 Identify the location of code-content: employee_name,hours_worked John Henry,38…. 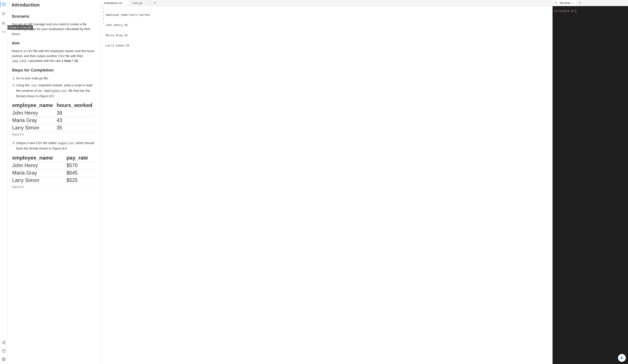
(128, 185).